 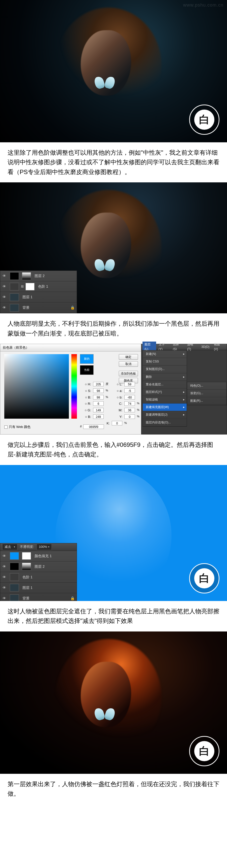 What do you see at coordinates (130, 404) in the screenshot?
I see `field-input: 74` at bounding box center [130, 404].